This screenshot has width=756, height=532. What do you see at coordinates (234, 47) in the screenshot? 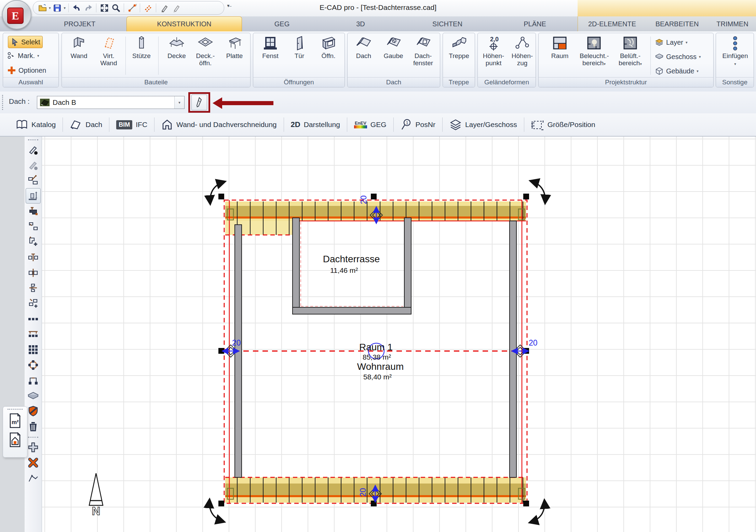
I see `platte-button: Platte` at bounding box center [234, 47].